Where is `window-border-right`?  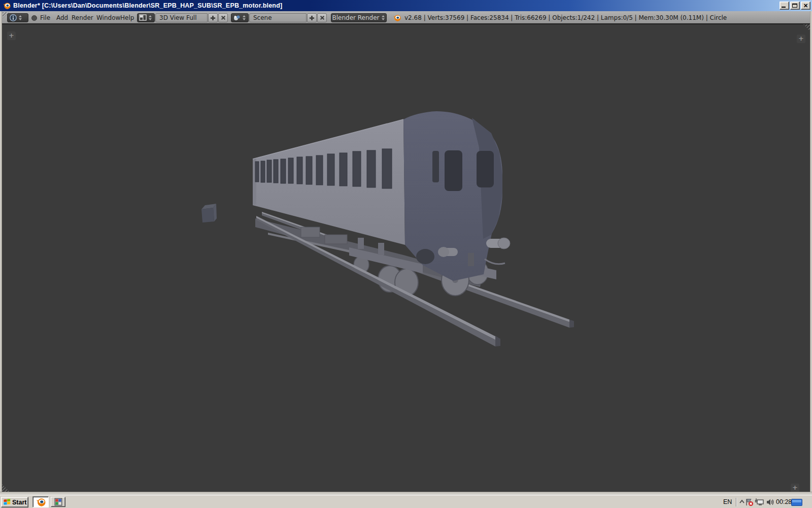
window-border-right is located at coordinates (811, 251).